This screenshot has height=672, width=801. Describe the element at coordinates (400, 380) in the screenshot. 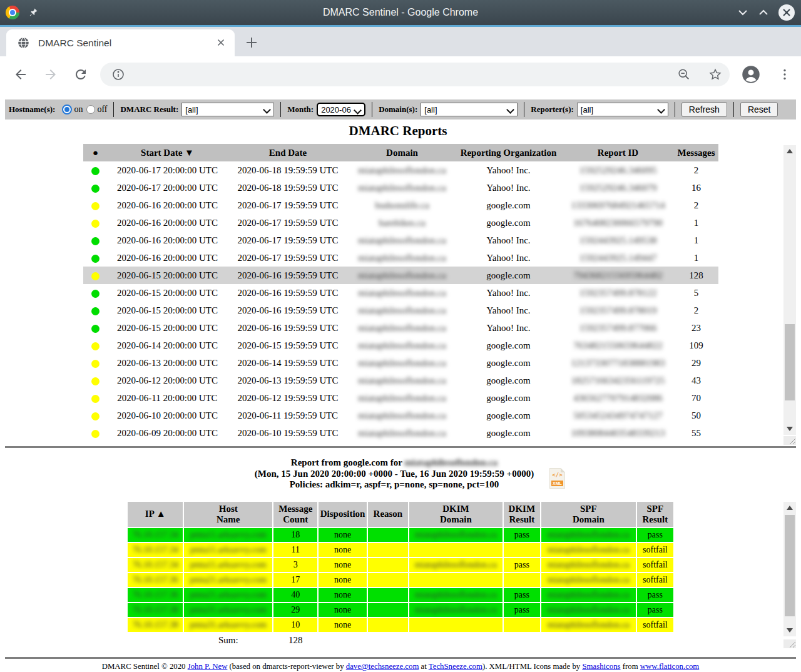

I see `report-row: 2020-06-12 20:00:00 UTC2020-06-13 19:59:…` at that location.